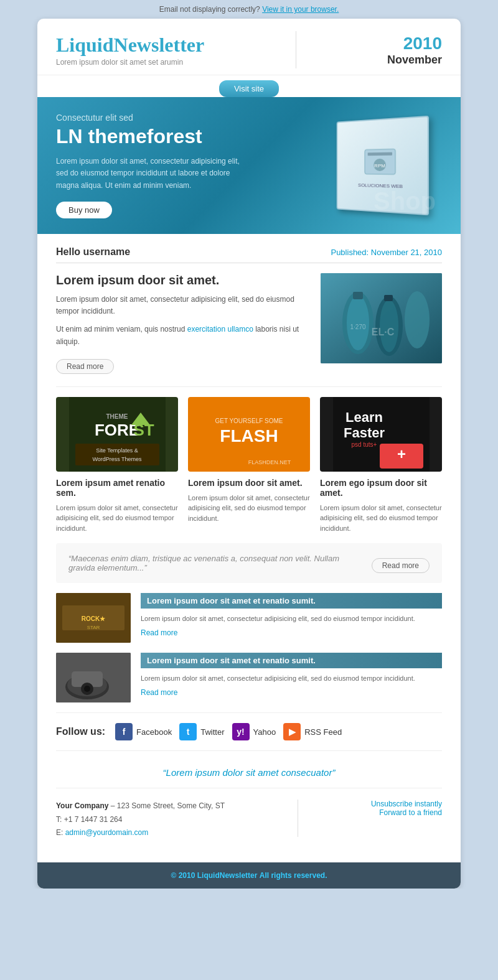  Describe the element at coordinates (187, 137) in the screenshot. I see `banner-title: LN themeforest` at that location.